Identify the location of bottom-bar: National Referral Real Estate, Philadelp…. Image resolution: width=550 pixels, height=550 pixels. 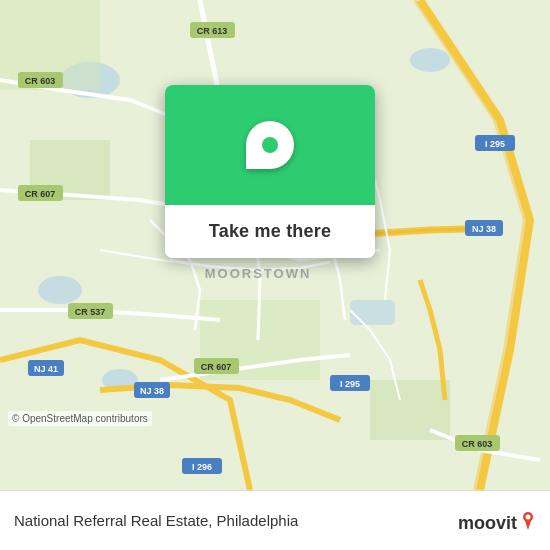
(275, 520).